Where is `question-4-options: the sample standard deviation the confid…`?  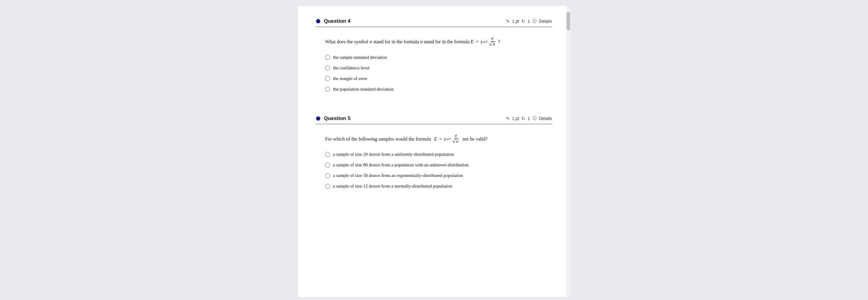
question-4-options: the sample standard deviation the confid… is located at coordinates (434, 74).